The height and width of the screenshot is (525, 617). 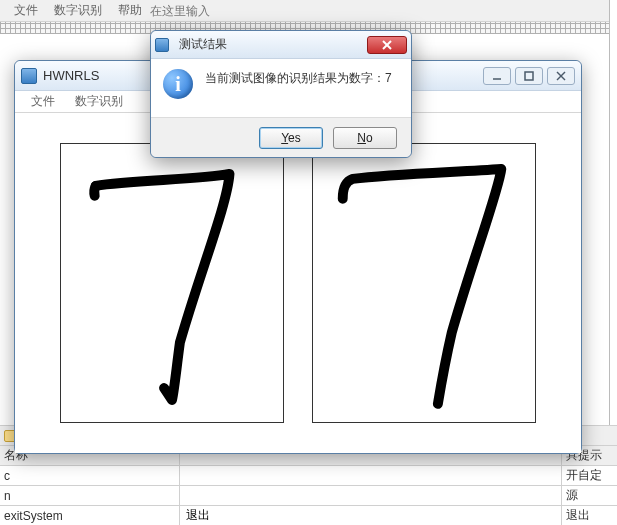 What do you see at coordinates (281, 94) in the screenshot?
I see `result-dialog: 测试结果 i 当前测试图像的识别结果为数字：7 Yes No` at bounding box center [281, 94].